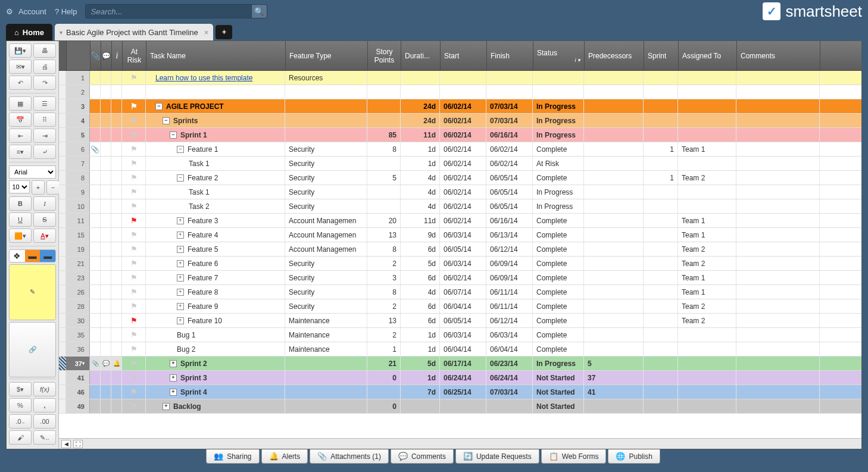 The image size is (868, 472). Describe the element at coordinates (460, 107) in the screenshot. I see `table-row: 3⚑−AGILE PROJECT24d06/02/1407/03/14In Pr…` at that location.